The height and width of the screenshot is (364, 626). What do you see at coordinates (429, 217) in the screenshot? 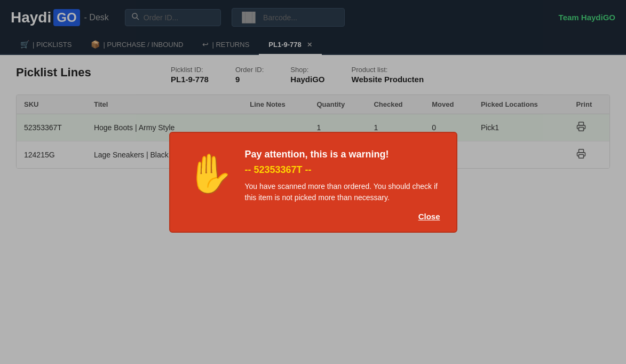
I see `warning-close-button: Close` at bounding box center [429, 217].